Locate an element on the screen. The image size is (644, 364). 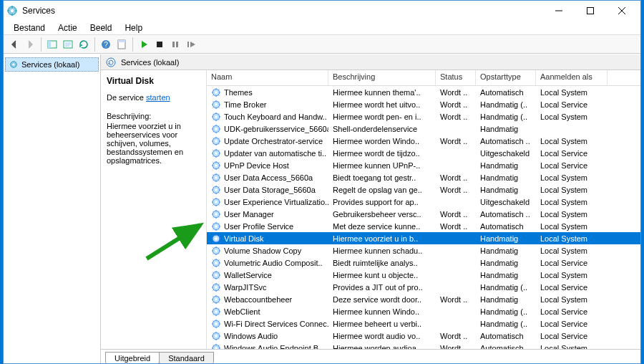
service-name: Updater van automatische ti.. is located at coordinates (275, 153).